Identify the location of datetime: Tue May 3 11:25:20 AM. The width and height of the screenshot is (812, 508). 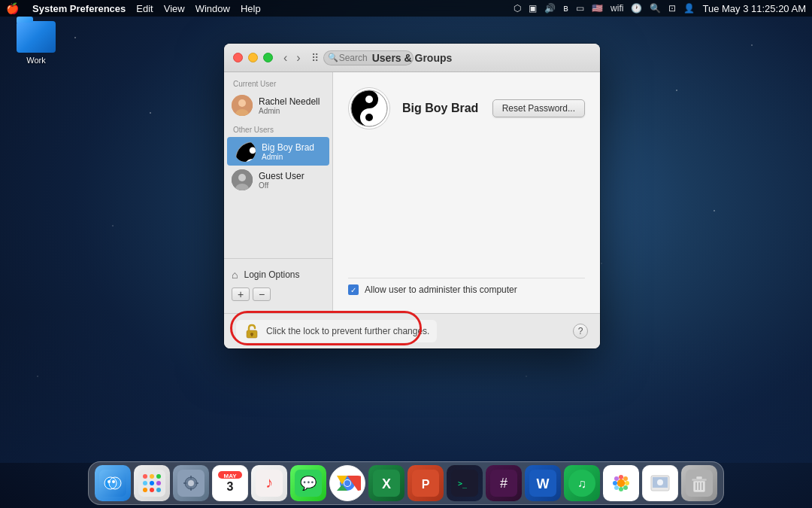
(754, 9).